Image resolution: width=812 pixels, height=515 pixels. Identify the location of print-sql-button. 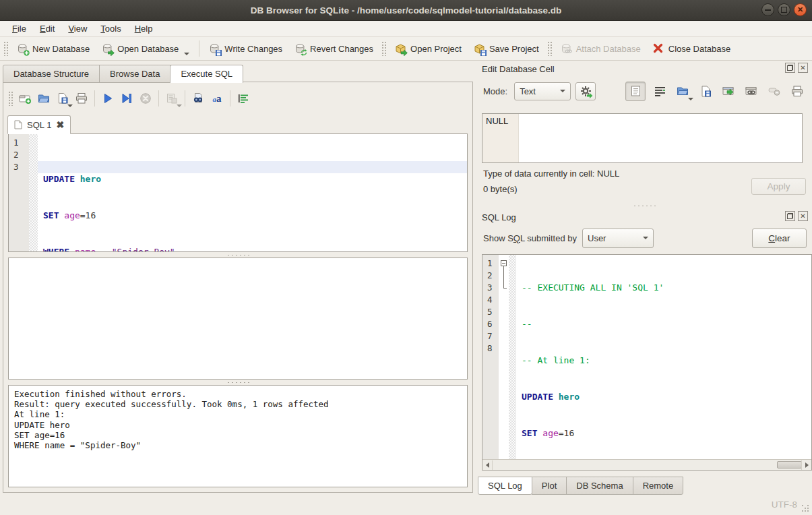
(82, 98).